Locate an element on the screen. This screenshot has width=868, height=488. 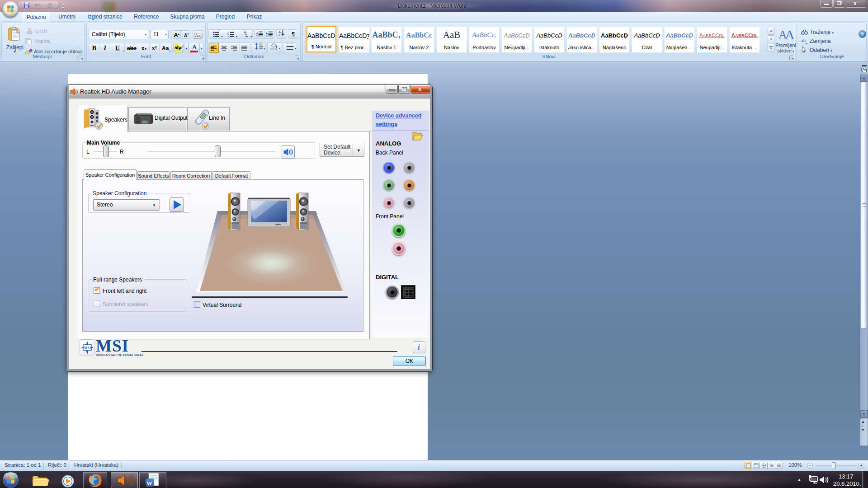
svg-text: Z is located at coordinates (279, 35).